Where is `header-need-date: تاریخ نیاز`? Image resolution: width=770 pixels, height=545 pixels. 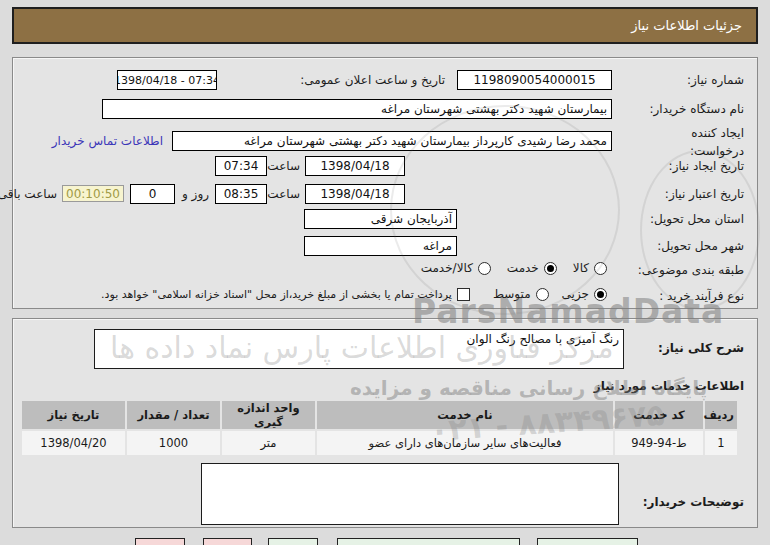 header-need-date: تاریخ نیاز is located at coordinates (74, 415).